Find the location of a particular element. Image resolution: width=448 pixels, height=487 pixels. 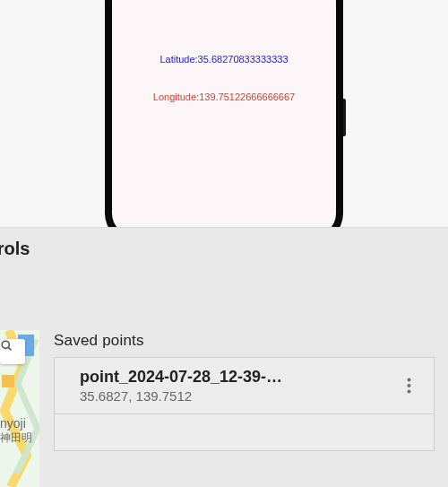

app-content: Latitude:35.68270833333333 Longitude:139… is located at coordinates (224, 59).